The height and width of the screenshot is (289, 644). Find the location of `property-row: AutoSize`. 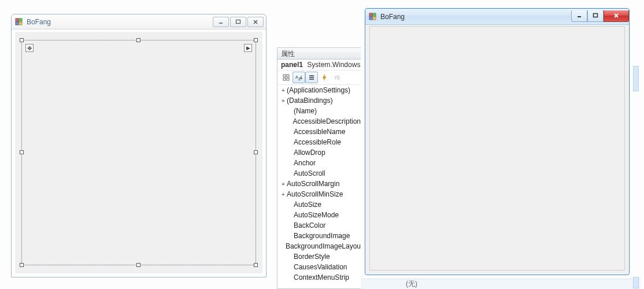

property-row: AutoSize is located at coordinates (319, 205).